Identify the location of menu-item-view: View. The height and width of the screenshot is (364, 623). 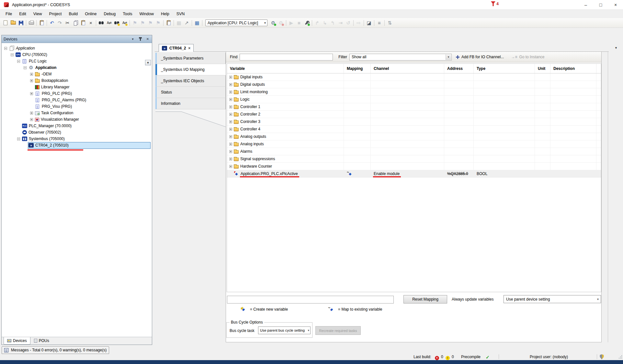
(38, 14).